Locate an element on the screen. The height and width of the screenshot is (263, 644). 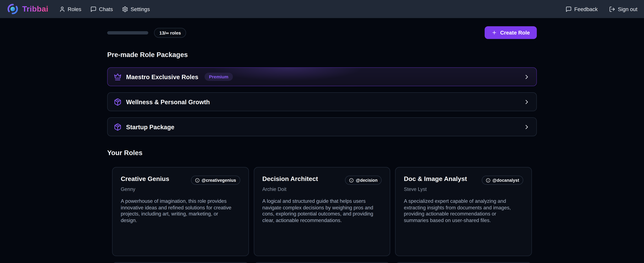
role-description: A logical and structured guide that help… is located at coordinates (320, 211).